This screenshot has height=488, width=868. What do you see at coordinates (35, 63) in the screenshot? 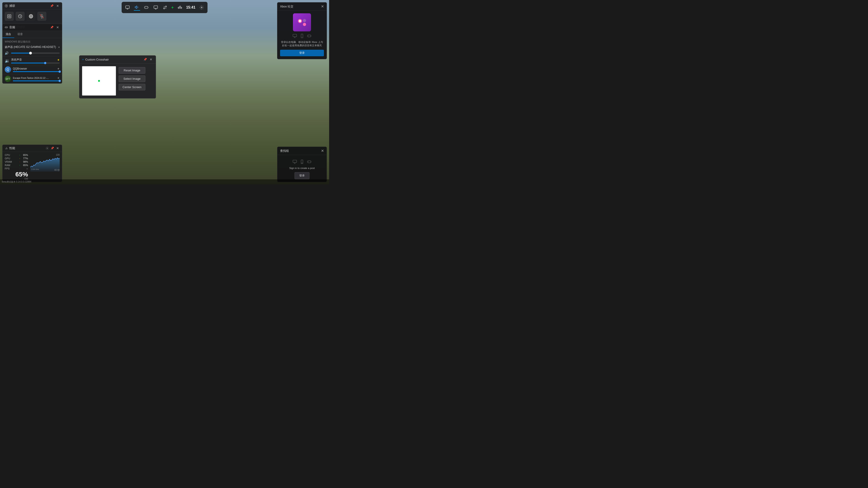
I see `system-volume-slider` at bounding box center [35, 63].